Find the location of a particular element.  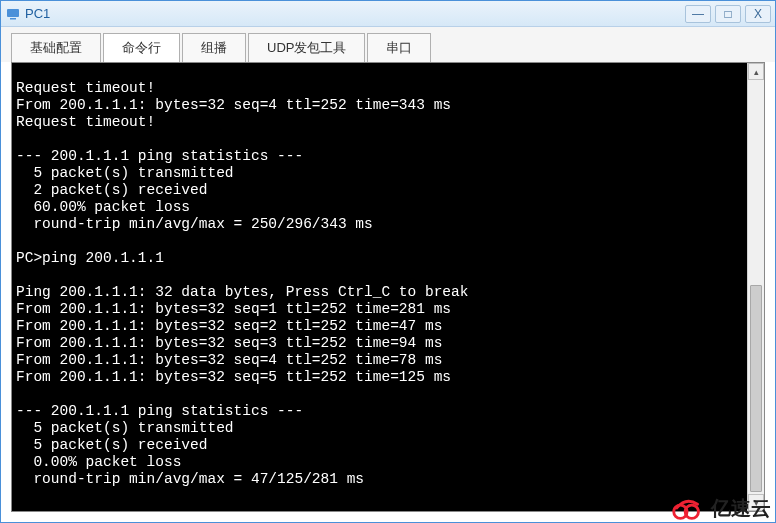

tab-serial: 串口 is located at coordinates (399, 48).